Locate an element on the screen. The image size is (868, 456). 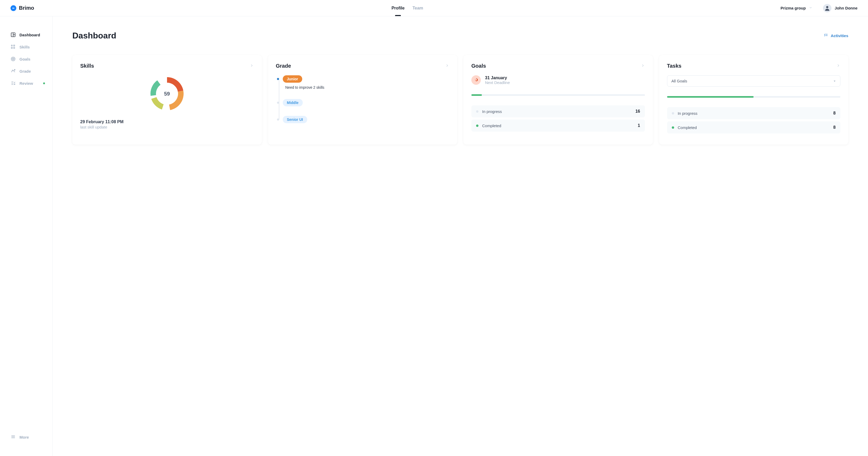
sidebar-item-label: Grade is located at coordinates (25, 72).